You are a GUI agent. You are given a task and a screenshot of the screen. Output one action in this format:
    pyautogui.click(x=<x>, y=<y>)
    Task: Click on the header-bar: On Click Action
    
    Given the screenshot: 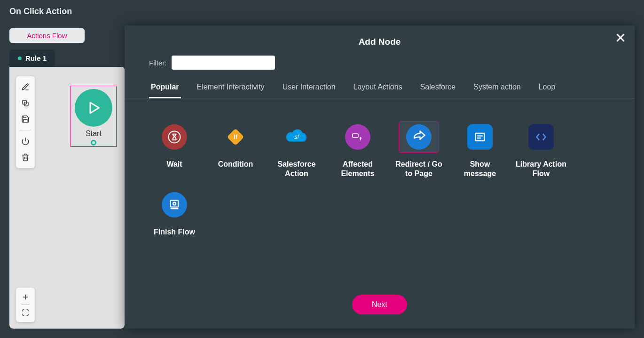 What is the action you would take?
    pyautogui.click(x=322, y=11)
    